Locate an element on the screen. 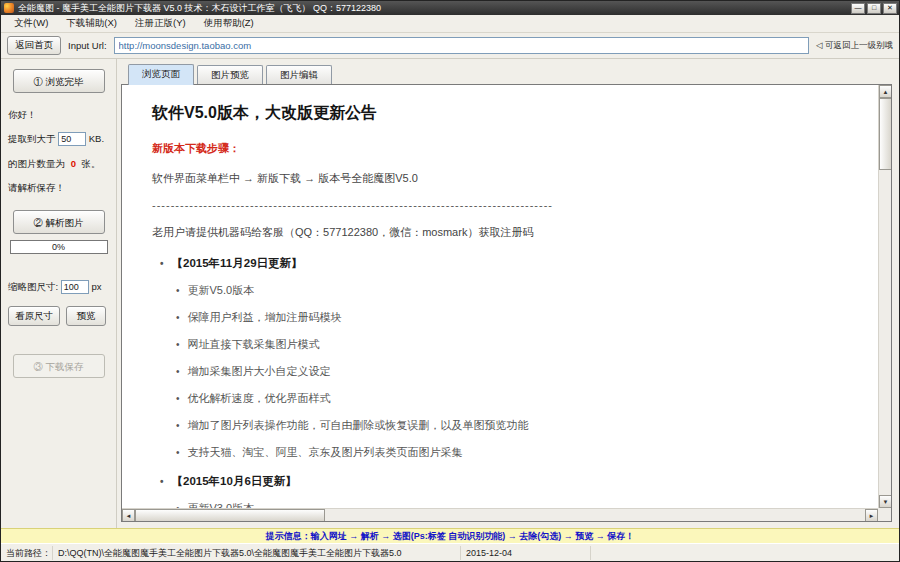 The width and height of the screenshot is (900, 562). action-hint-text: 请解析保存！ is located at coordinates (58, 188).